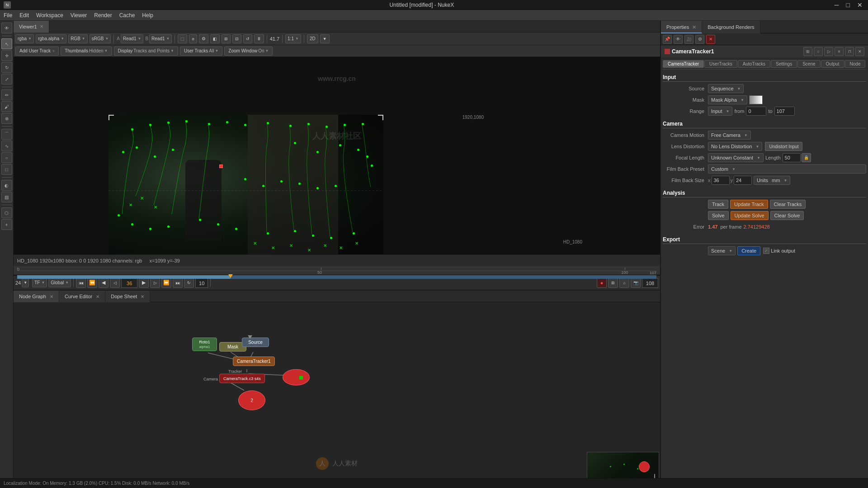  I want to click on menu-edit: Edit, so click(24, 15).